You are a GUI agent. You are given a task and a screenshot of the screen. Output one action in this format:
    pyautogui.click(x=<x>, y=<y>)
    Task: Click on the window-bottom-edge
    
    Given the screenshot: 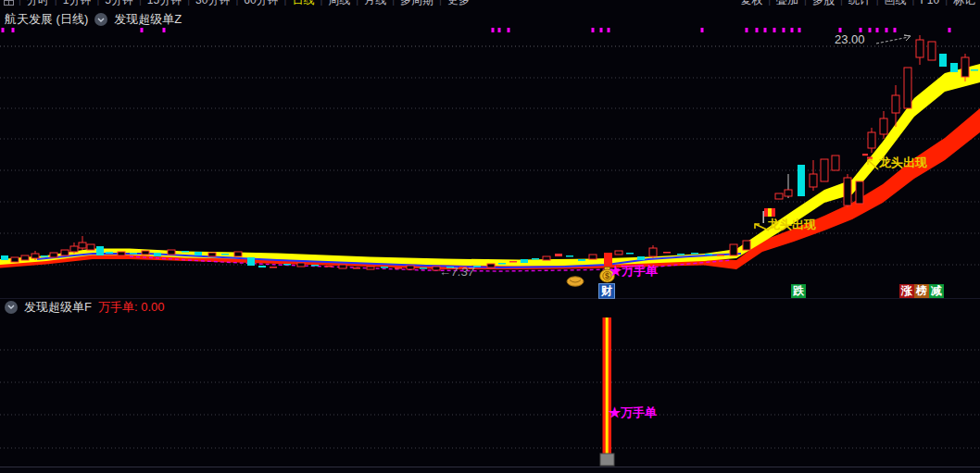 What is the action you would take?
    pyautogui.click(x=490, y=470)
    